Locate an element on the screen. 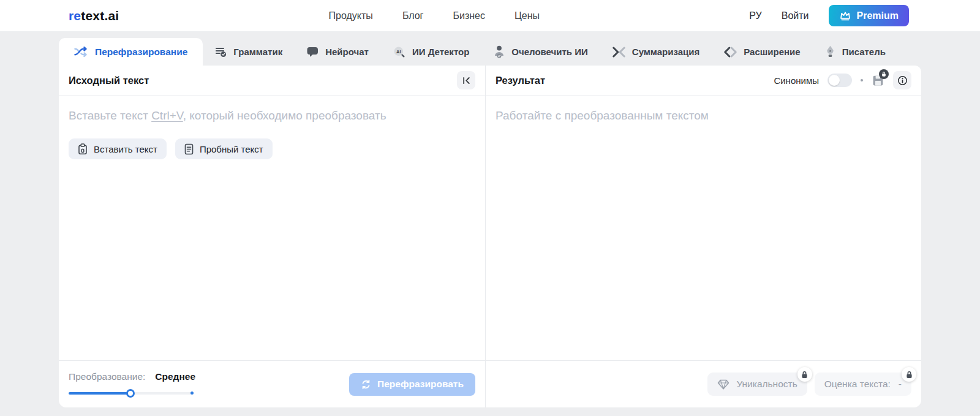 The image size is (980, 416). refresh-icon is located at coordinates (366, 385).